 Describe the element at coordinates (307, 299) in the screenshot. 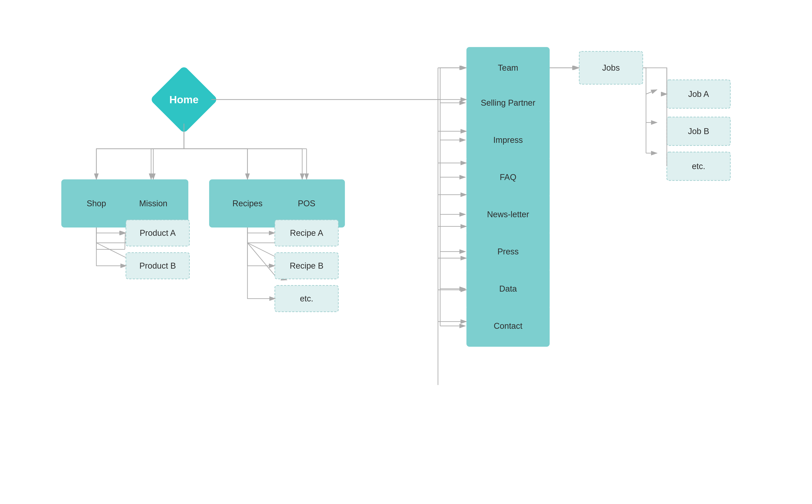

I see `recipe-etc-node: etc.` at that location.